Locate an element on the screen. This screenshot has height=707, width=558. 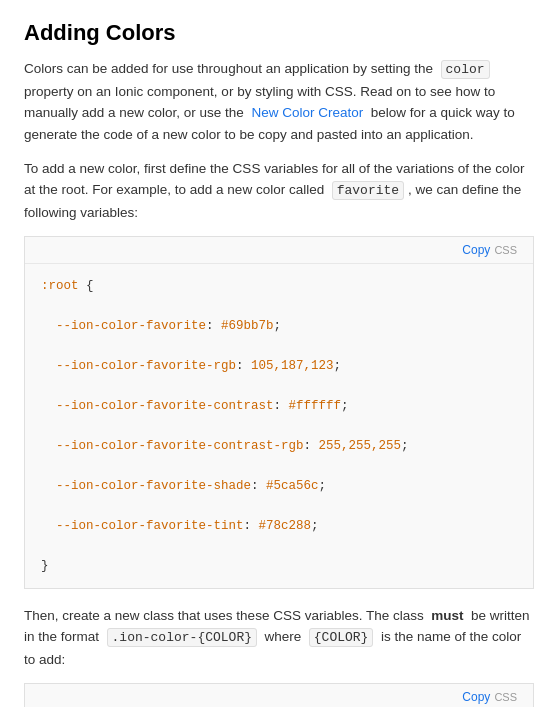
intro-text-1: Colors can be added for use throughout a… is located at coordinates (228, 68).